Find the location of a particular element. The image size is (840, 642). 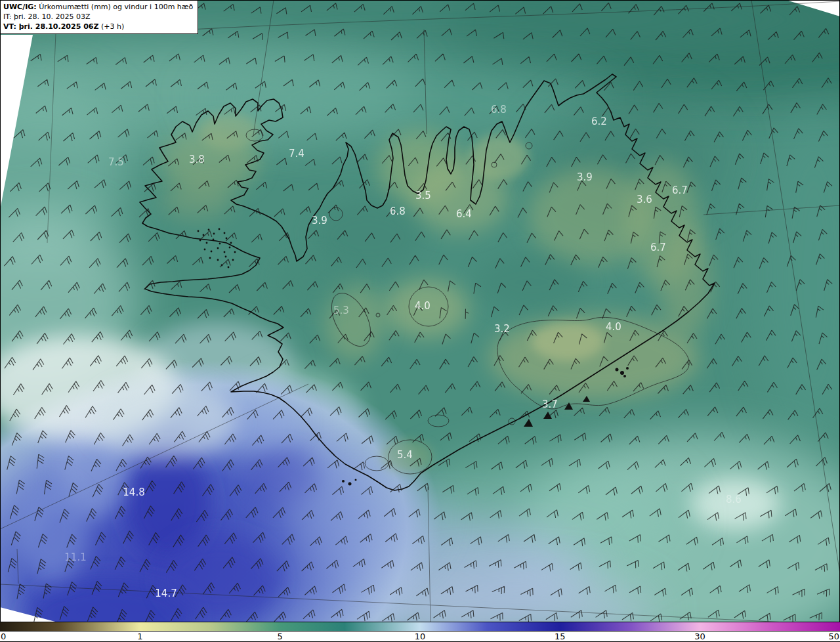

precip-value-label: 11.1 is located at coordinates (75, 557).